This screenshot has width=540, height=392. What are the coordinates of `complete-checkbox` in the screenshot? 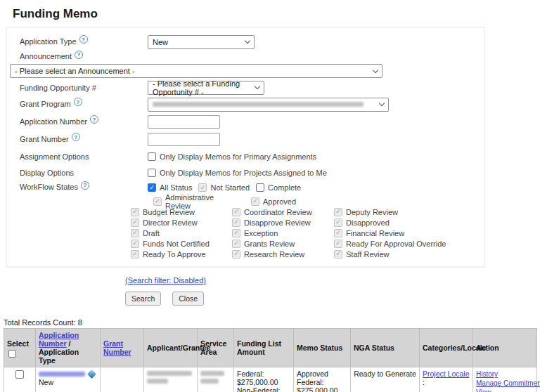 It's located at (260, 188).